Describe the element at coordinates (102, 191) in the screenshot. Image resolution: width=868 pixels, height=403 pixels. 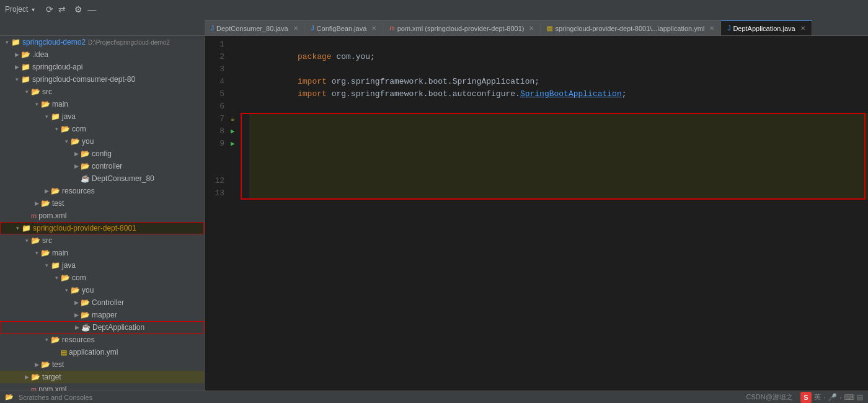
I see `tree-item-resources-consumer: ▶ 📂 resources` at that location.